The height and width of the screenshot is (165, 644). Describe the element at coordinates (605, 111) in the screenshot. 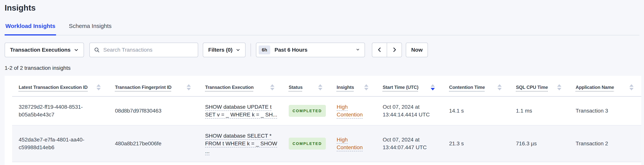

I see `cell-application-name: Transaction 3` at that location.